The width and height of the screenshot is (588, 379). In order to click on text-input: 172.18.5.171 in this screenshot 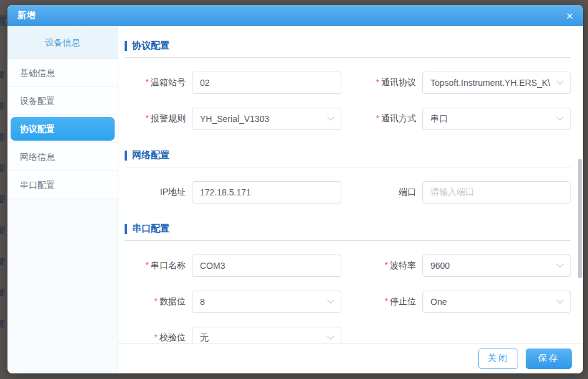, I will do `click(267, 192)`.